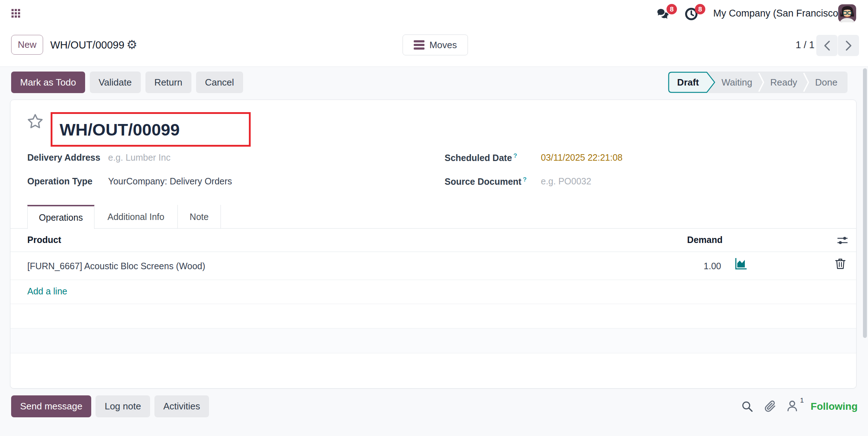  Describe the element at coordinates (434, 47) in the screenshot. I see `control-panel: New WH/OUT/00099 ⚙ Moves 1 / 1` at that location.